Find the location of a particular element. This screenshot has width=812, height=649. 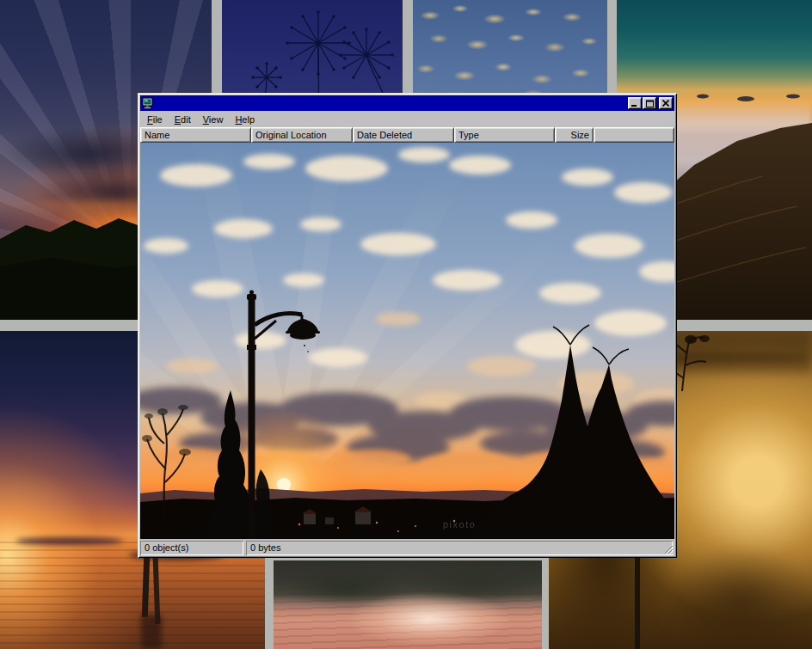

menu-help: Help is located at coordinates (244, 119).